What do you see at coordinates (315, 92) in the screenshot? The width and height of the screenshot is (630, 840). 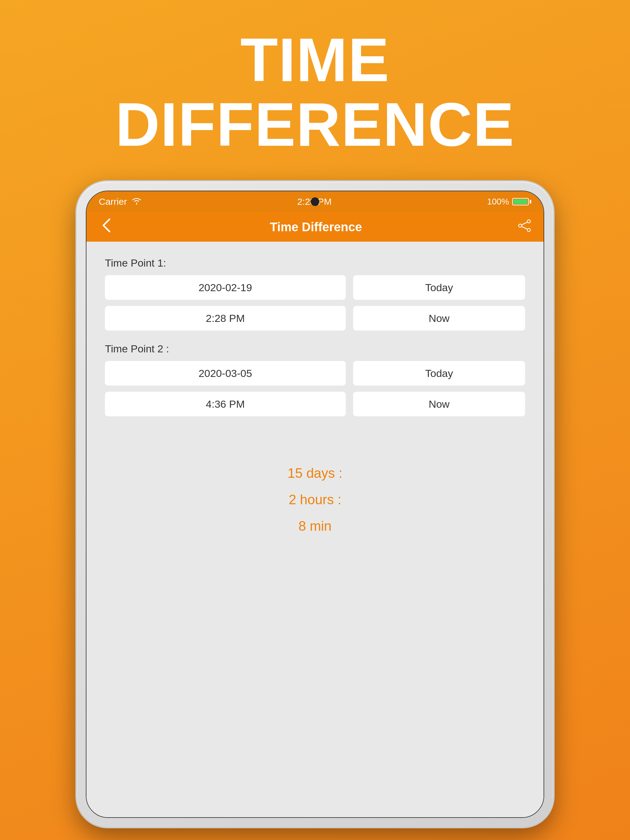 I see `app-title: TIME DIFFERENCE` at bounding box center [315, 92].